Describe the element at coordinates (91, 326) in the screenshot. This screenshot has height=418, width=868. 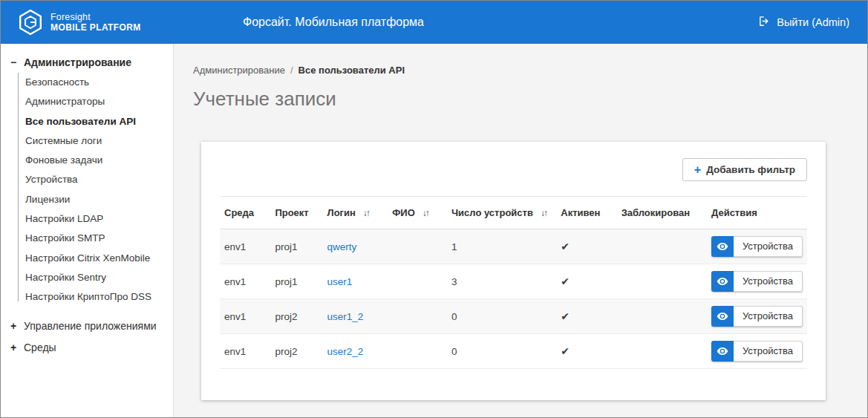
I see `sidebar-section-label: Управление приложениями` at that location.